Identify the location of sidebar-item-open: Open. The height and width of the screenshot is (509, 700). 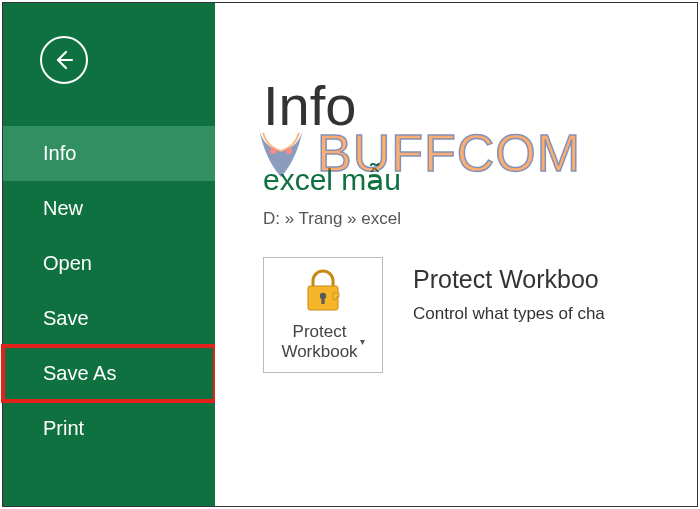
(109, 264).